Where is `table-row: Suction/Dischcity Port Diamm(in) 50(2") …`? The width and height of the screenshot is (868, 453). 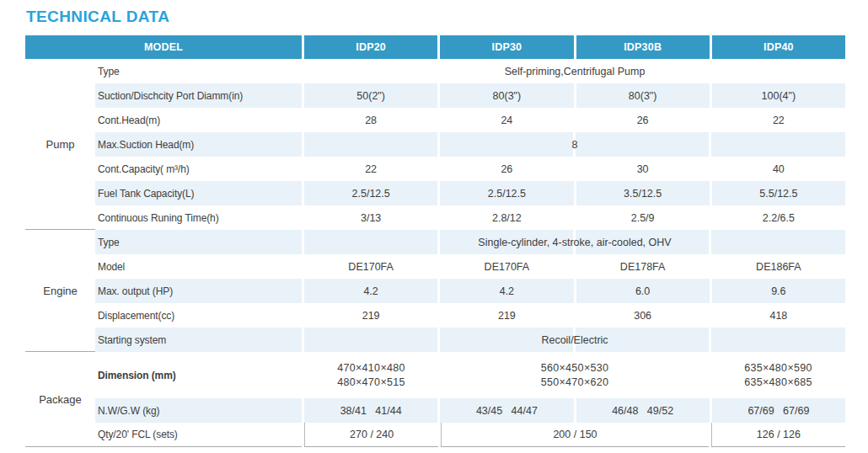 table-row: Suction/Dischcity Port Diamm(in) 50(2") … is located at coordinates (470, 96).